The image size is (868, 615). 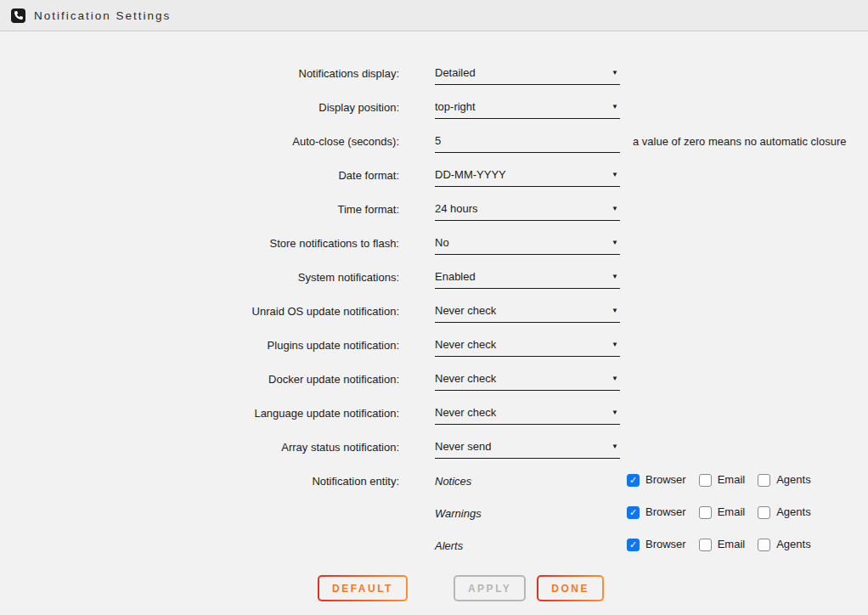 I want to click on selected-value: Detailed, so click(x=455, y=73).